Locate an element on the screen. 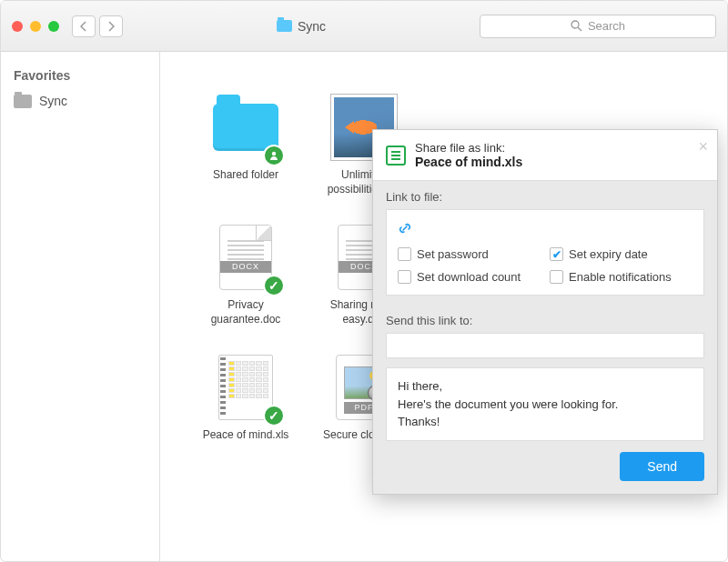  recipients-input is located at coordinates (545, 346).